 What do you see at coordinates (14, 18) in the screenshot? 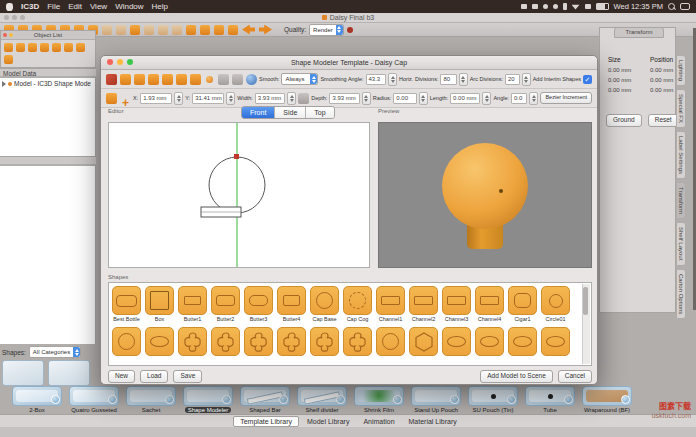
I see `window-controls` at bounding box center [14, 18].